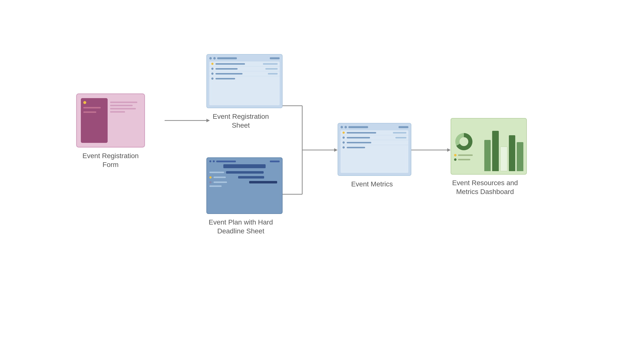 Image resolution: width=644 pixels, height=345 pixels. I want to click on form-label: Event Registration Form, so click(110, 160).